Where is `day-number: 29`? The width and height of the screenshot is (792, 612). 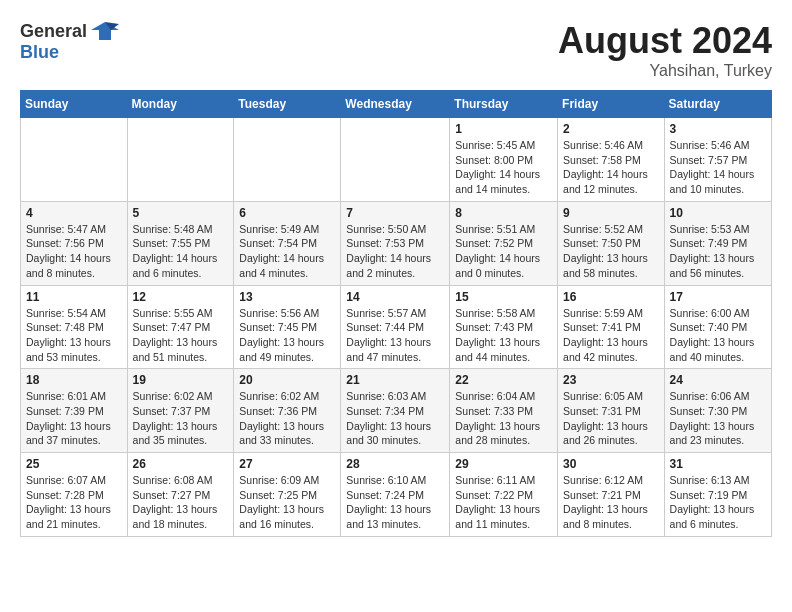 day-number: 29 is located at coordinates (504, 464).